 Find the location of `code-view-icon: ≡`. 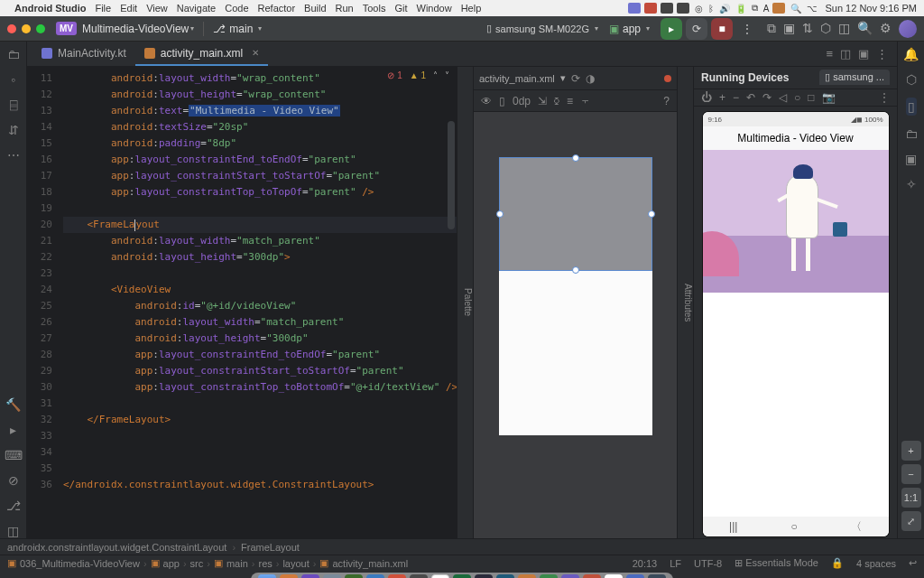

code-view-icon: ≡ is located at coordinates (829, 54).